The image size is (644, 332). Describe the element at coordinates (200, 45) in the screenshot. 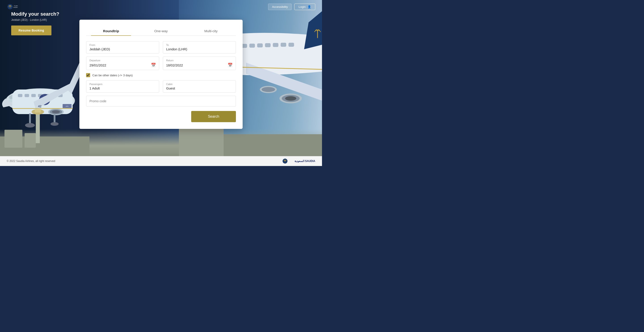

I see `to-label: To` at that location.